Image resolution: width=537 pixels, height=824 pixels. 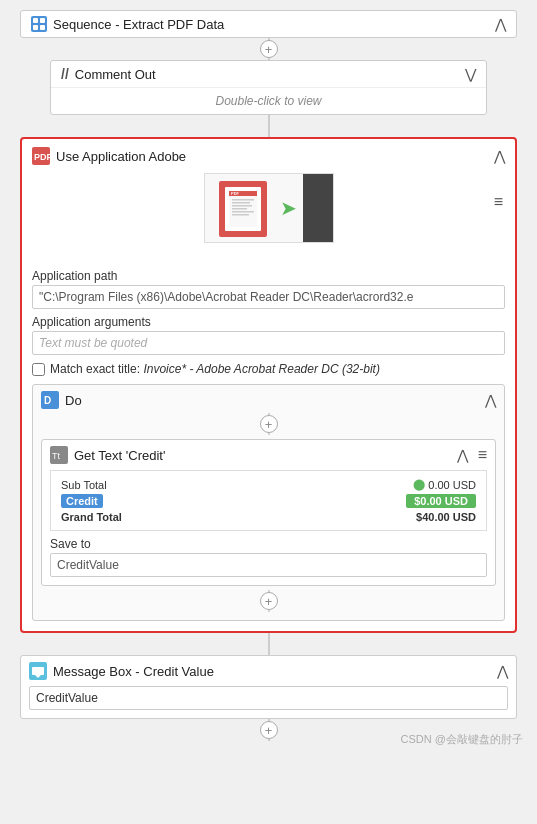 I want to click on subtotal-value: 0.00 USD, so click(x=452, y=485).